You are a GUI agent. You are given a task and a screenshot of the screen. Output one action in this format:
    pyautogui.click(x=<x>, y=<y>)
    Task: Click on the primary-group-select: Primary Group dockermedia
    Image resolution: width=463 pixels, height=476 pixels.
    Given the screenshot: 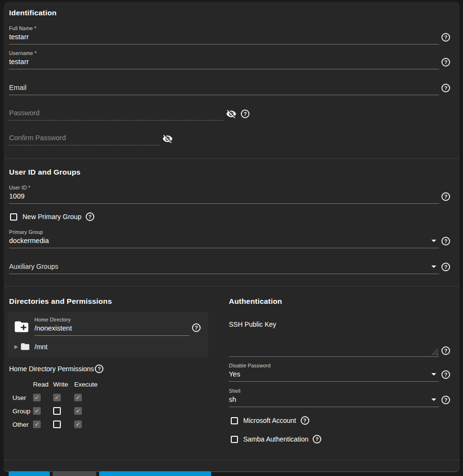 What is the action you would take?
    pyautogui.click(x=224, y=239)
    